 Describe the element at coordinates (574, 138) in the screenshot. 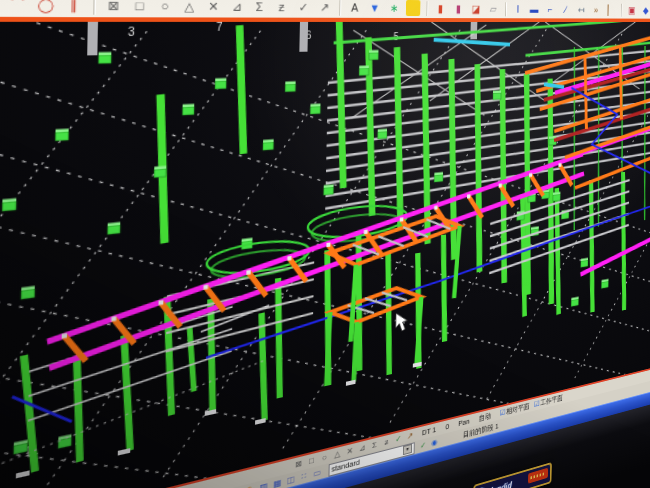

I see `thin-green-column` at that location.